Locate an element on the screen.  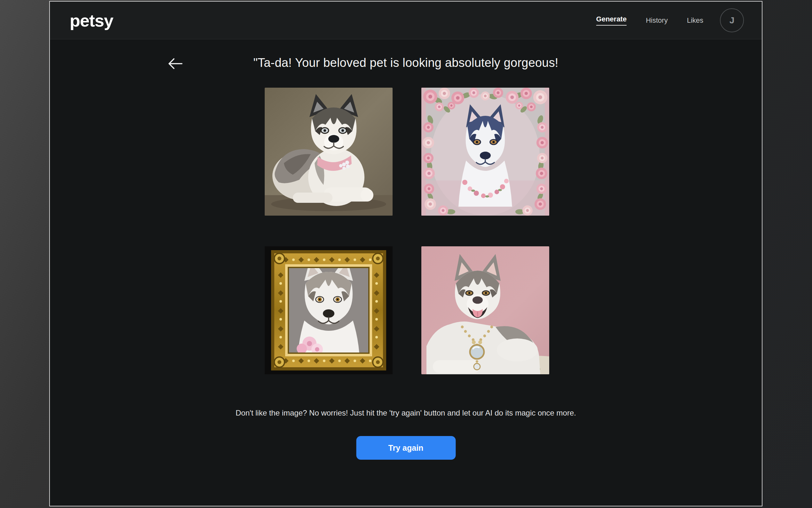
hint-text: Don't like the image? No worries! Just h… is located at coordinates (406, 413).